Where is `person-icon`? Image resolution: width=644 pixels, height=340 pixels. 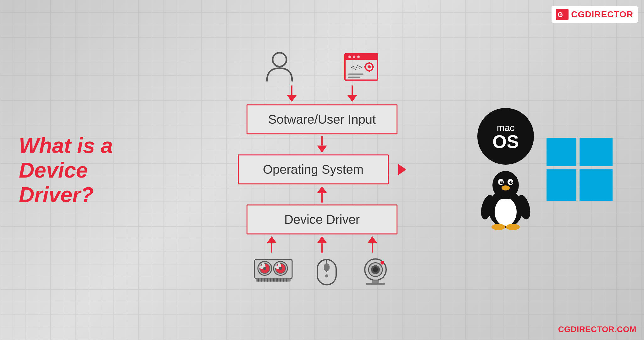
person-icon is located at coordinates (280, 67).